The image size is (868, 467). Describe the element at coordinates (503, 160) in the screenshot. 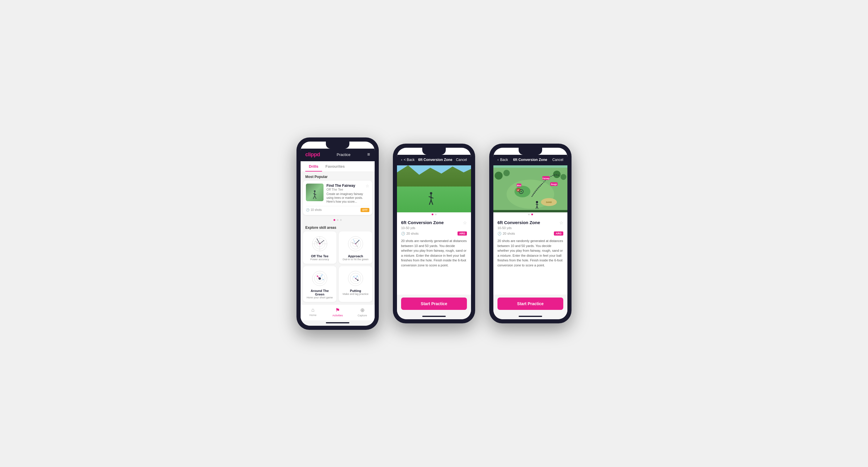

I see `back-button-3: ‹ Back` at that location.